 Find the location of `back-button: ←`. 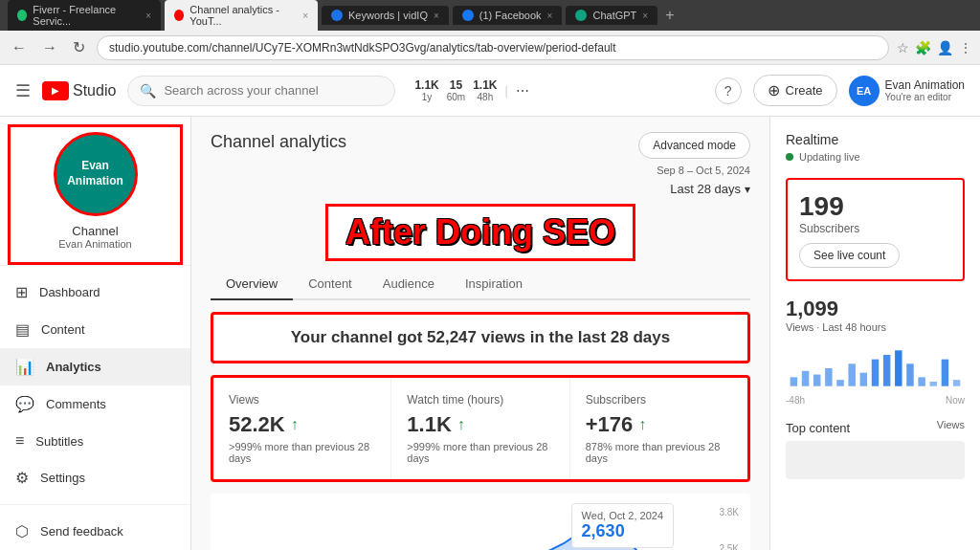

back-button: ← is located at coordinates (19, 48).